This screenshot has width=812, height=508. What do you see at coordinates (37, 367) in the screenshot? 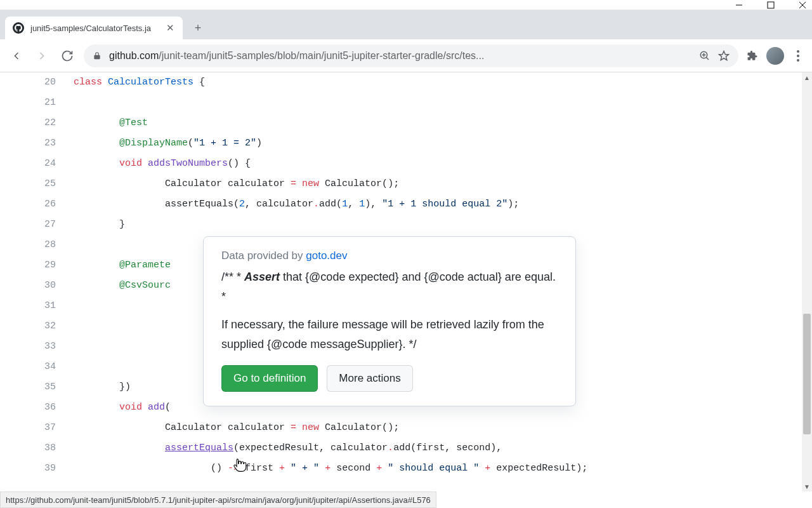
I see `line-number: 34` at bounding box center [37, 367].